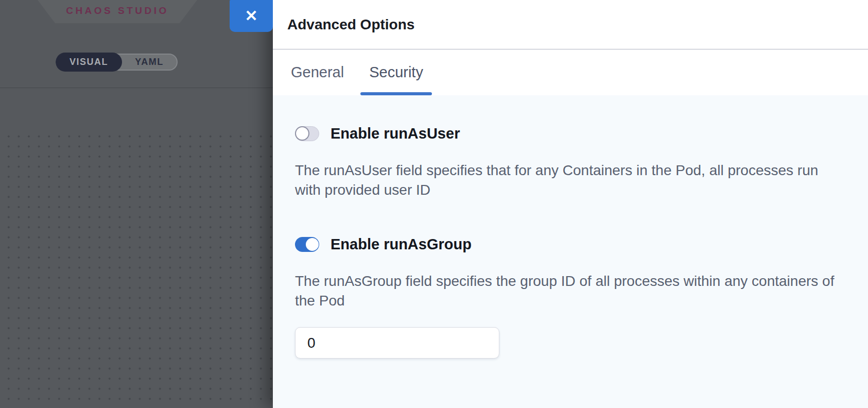 This screenshot has width=868, height=408. Describe the element at coordinates (117, 12) in the screenshot. I see `studio-title: CHAOS STUDIO` at that location.